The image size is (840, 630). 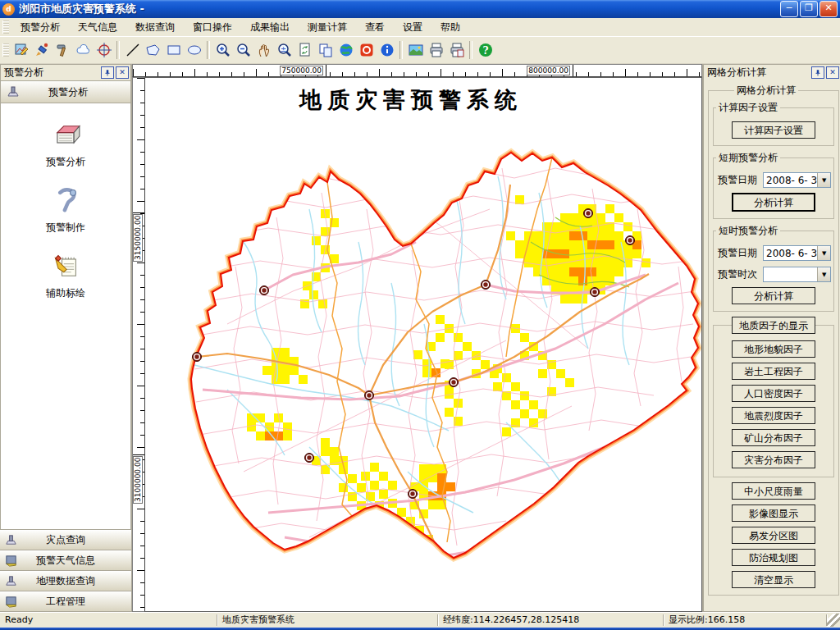 What do you see at coordinates (270, 28) in the screenshot?
I see `menu-item: 成果输出` at bounding box center [270, 28].